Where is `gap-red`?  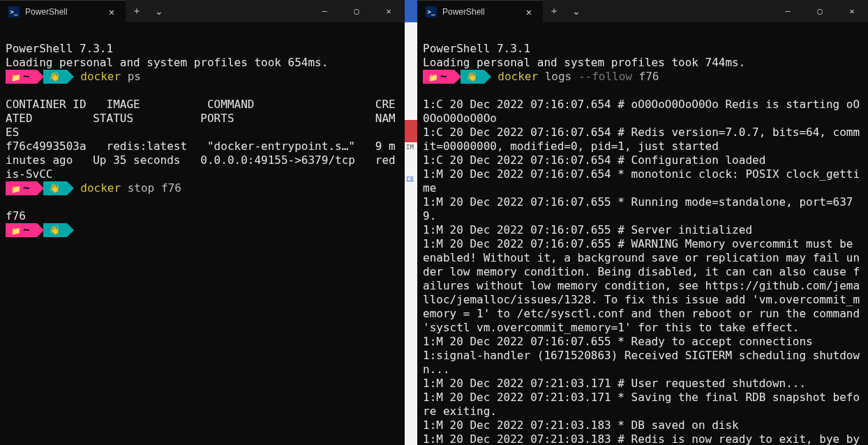 gap-red is located at coordinates (411, 131).